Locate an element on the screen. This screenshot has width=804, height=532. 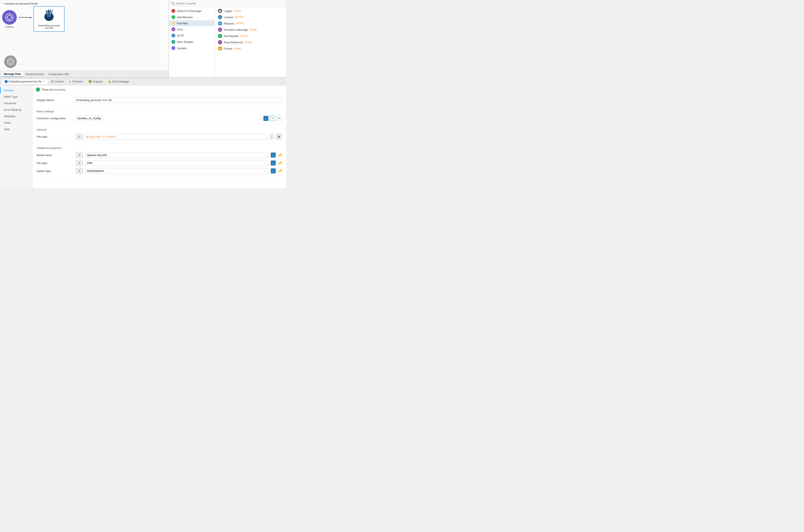
connector-config-select: Einstein_AI_Config is located at coordinates (89, 118).